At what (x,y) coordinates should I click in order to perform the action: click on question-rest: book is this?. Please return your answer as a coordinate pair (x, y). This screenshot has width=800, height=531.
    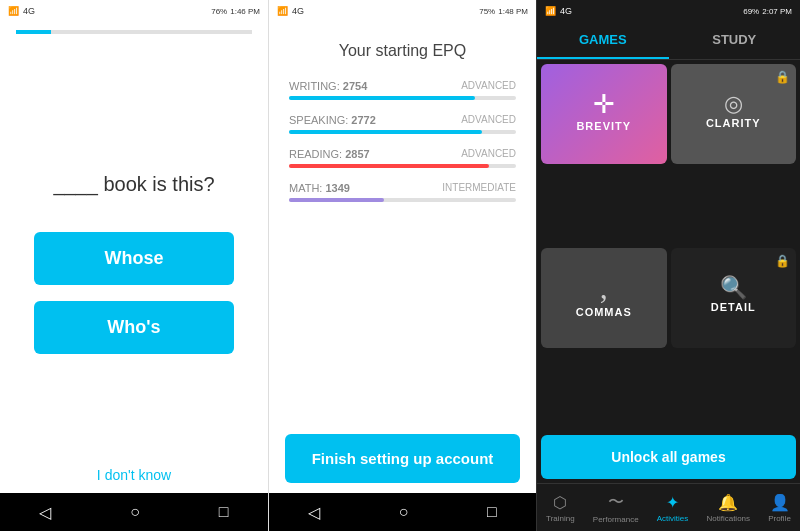
    Looking at the image, I should click on (158, 184).